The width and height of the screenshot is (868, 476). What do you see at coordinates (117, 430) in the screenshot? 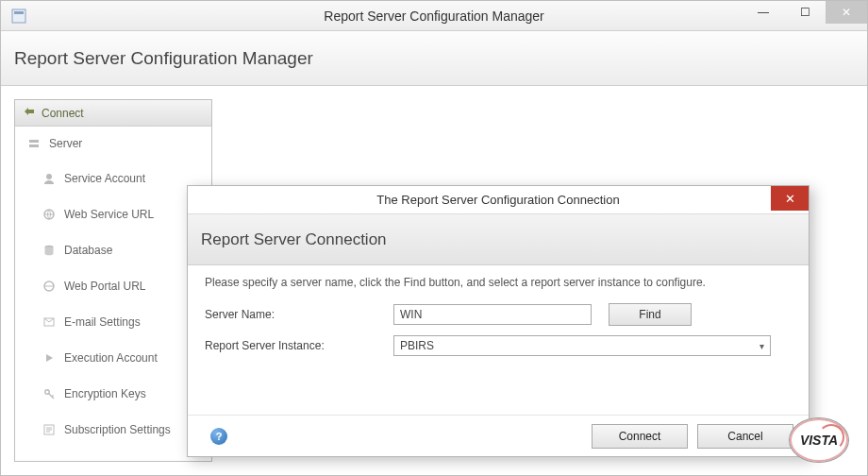
I see `sidebar-item-label: Subscription Settings` at bounding box center [117, 430].